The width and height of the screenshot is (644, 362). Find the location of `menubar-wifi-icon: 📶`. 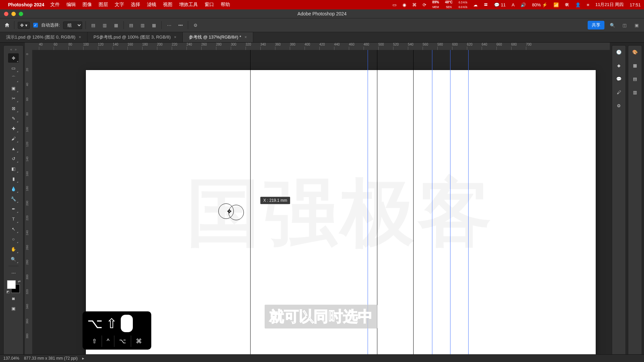

menubar-wifi-icon: 📶 is located at coordinates (556, 5).